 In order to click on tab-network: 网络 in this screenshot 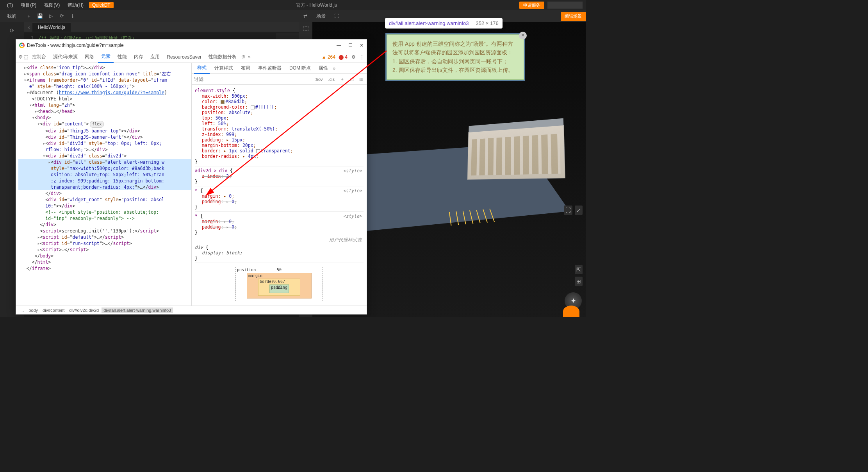, I will do `click(89, 57)`.